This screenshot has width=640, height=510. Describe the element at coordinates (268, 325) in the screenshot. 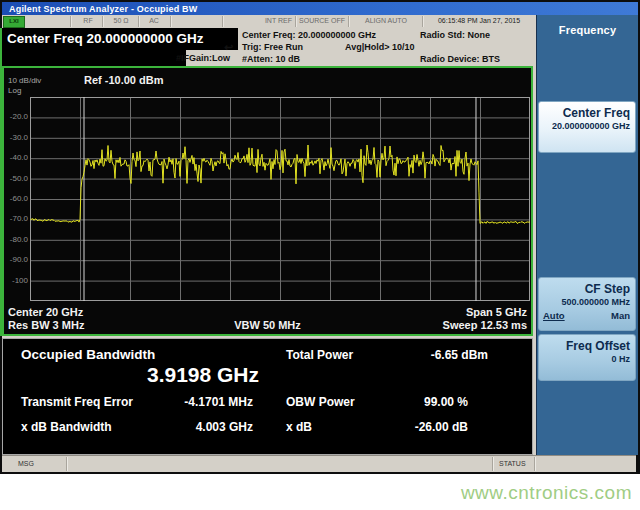

I see `vbw-annotation: VBW 50 MHz` at that location.